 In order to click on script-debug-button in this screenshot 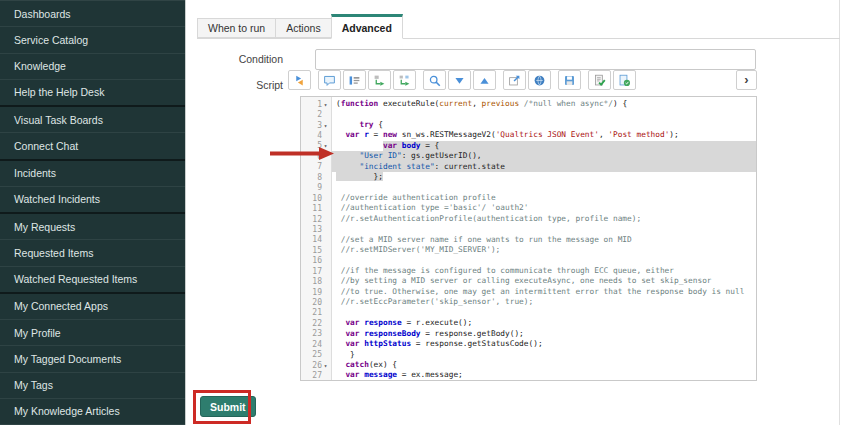, I will do `click(624, 80)`.